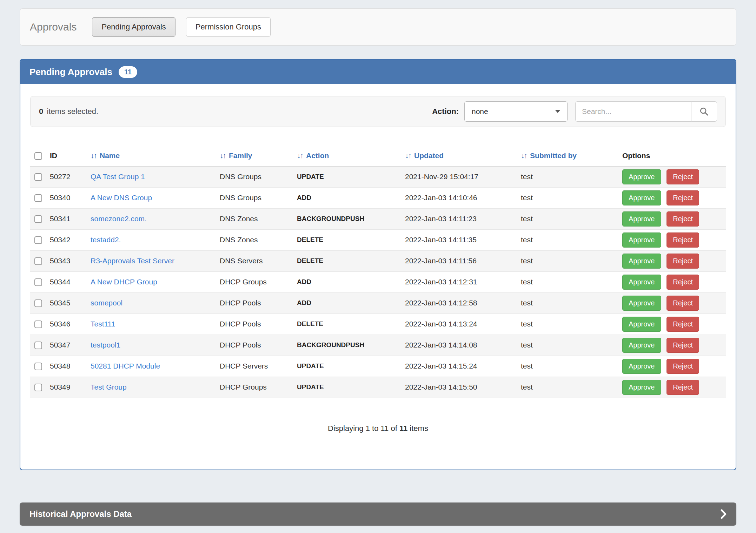  I want to click on cell-updated: 2022-Jan-03 14:11:23, so click(459, 219).